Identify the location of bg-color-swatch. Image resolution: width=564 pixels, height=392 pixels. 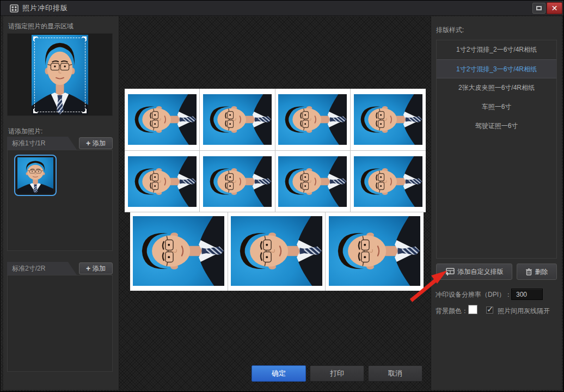
(473, 309).